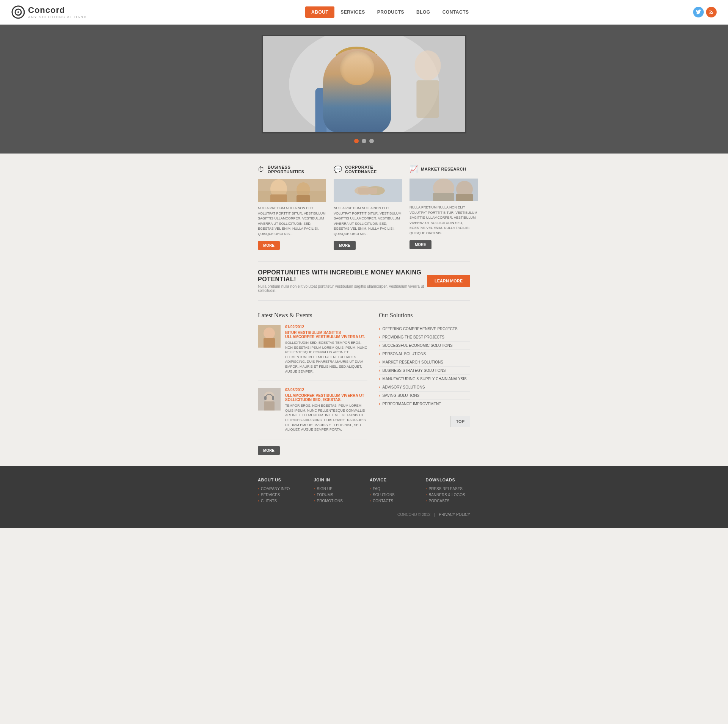  Describe the element at coordinates (312, 353) in the screenshot. I see `news-item-1: 01/02/2012 BITUR VESTIBULUM SAGITTIS ULL…` at that location.